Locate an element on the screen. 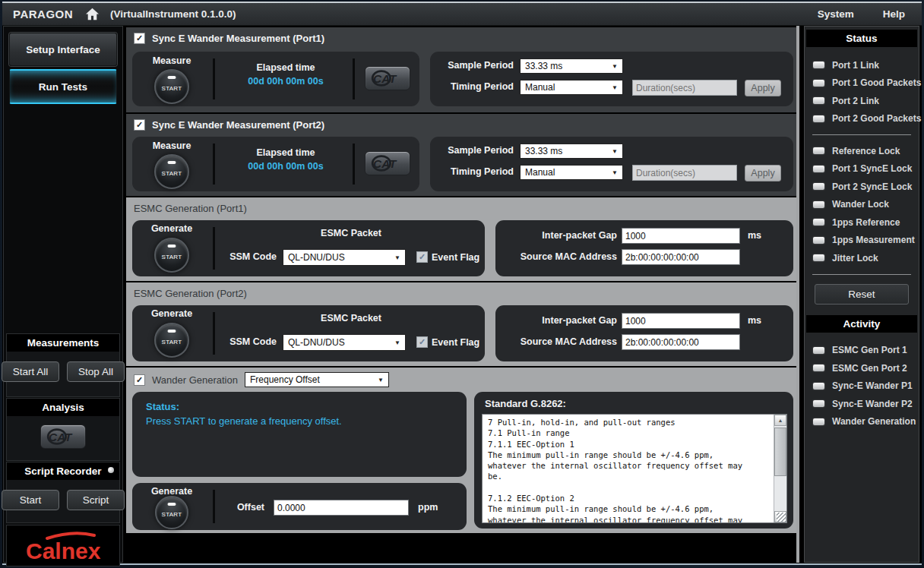  start-esmc-port1-button: START is located at coordinates (172, 255).